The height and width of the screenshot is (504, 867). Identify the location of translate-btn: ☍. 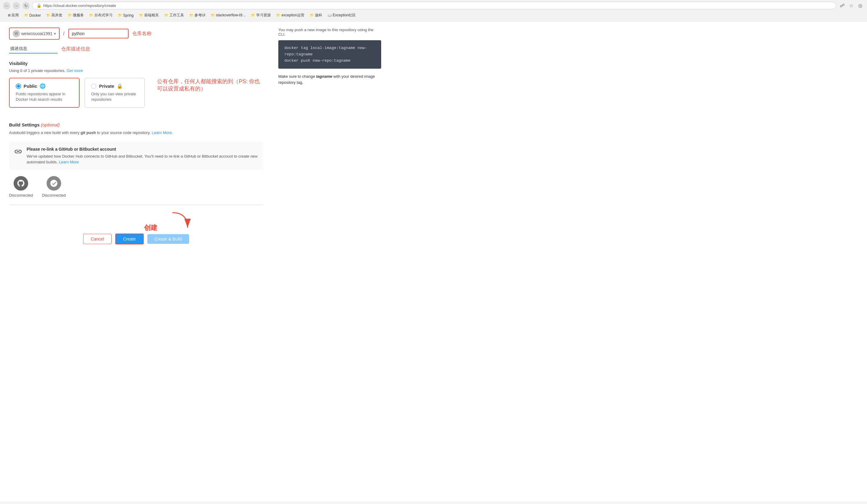
(842, 6).